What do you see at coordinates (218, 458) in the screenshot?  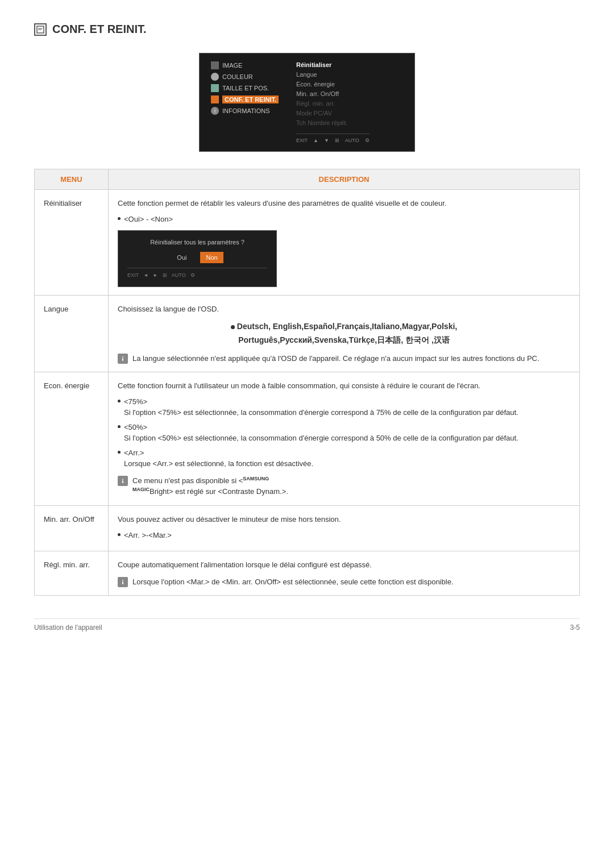 I see `econ-arr-block: <Arr.> Lorsque <Arr.> est sélectionné, l…` at bounding box center [218, 458].